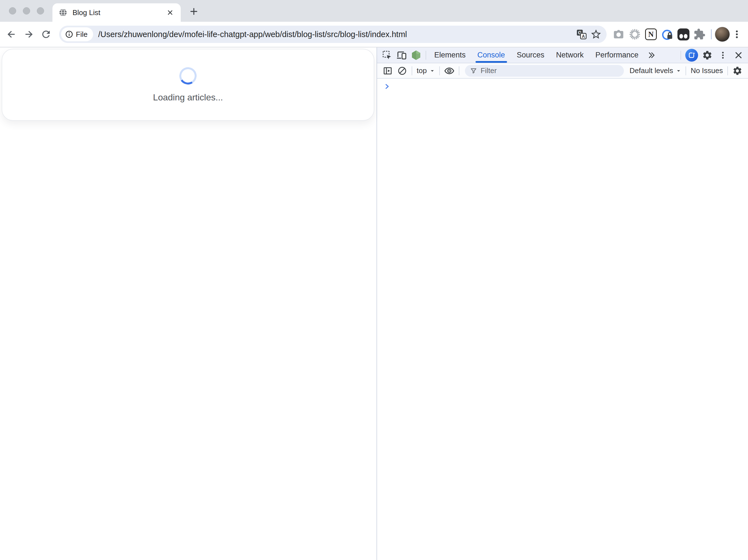 This screenshot has width=748, height=560. Describe the element at coordinates (374, 34) in the screenshot. I see `browser-toolbar: File /Users/zhuwenlong/dev/mofei-life-ch…` at that location.